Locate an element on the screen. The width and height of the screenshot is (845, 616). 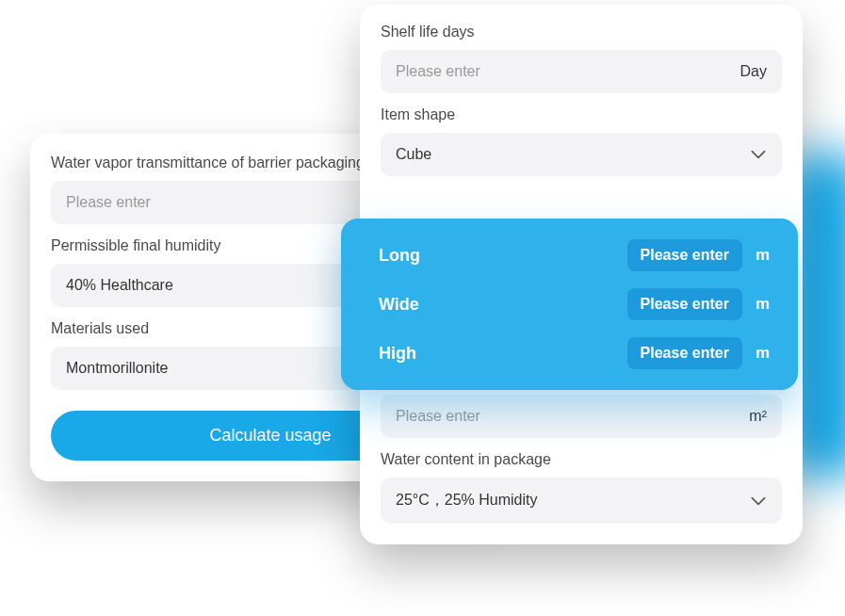
dimension-label: Wide is located at coordinates (399, 305).